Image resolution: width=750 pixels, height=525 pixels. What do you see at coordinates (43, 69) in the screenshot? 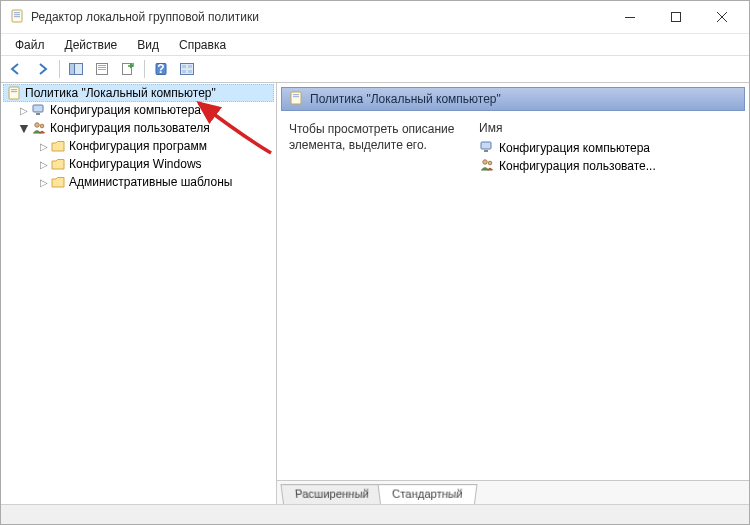
I see `forward-button` at bounding box center [43, 69].